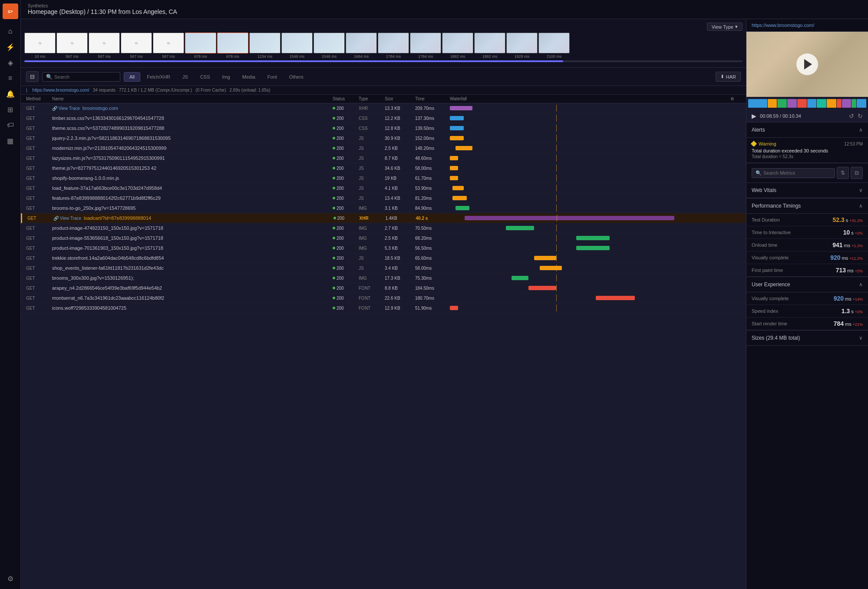 The width and height of the screenshot is (868, 589). Describe the element at coordinates (807, 25) in the screenshot. I see `preview-url: https://www.broomstogo.com/` at that location.